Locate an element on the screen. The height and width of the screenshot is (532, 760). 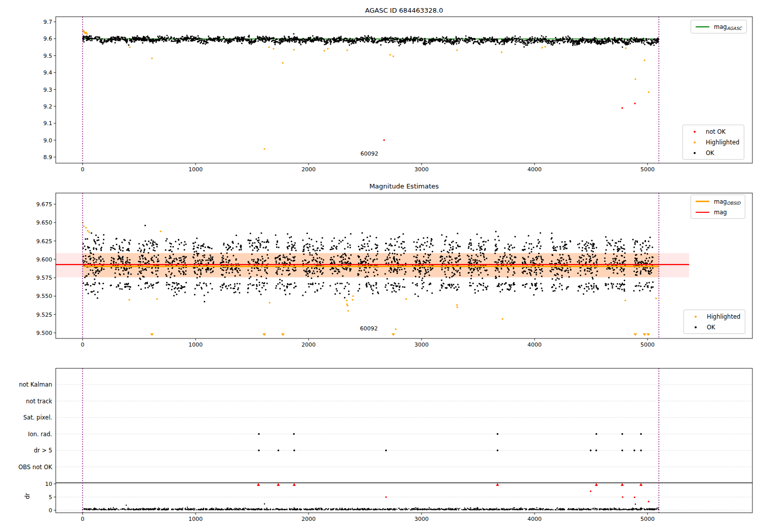
top-obsid-annotation: 60092 is located at coordinates (370, 154).